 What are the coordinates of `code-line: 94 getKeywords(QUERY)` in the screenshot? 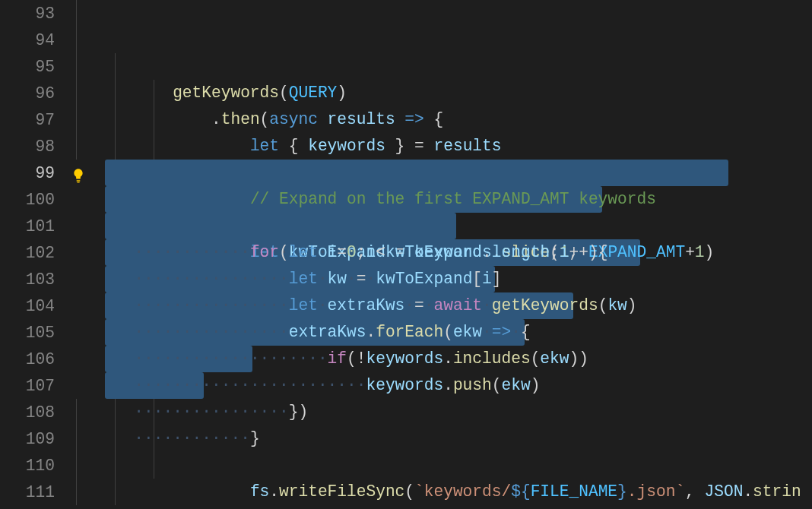 It's located at (406, 40).